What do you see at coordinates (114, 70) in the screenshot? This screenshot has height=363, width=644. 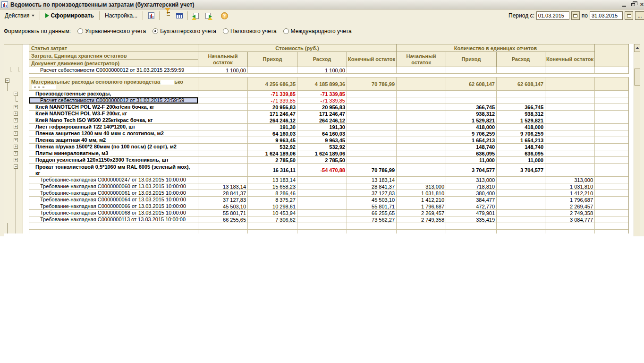 I see `row-label: Расчет себестоимости С0000000012 от 31.0…` at bounding box center [114, 70].